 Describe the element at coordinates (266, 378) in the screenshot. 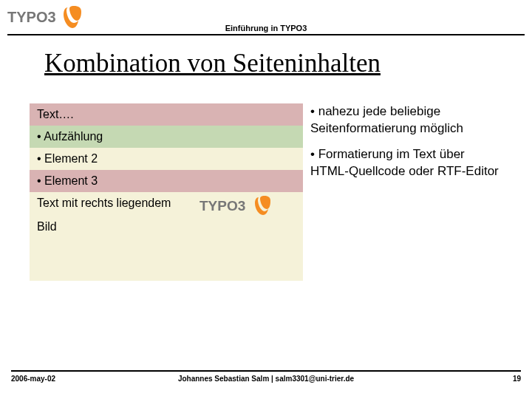

I see `footer-author: Johannes Sebastian Salm | salm3301@uni-t…` at that location.